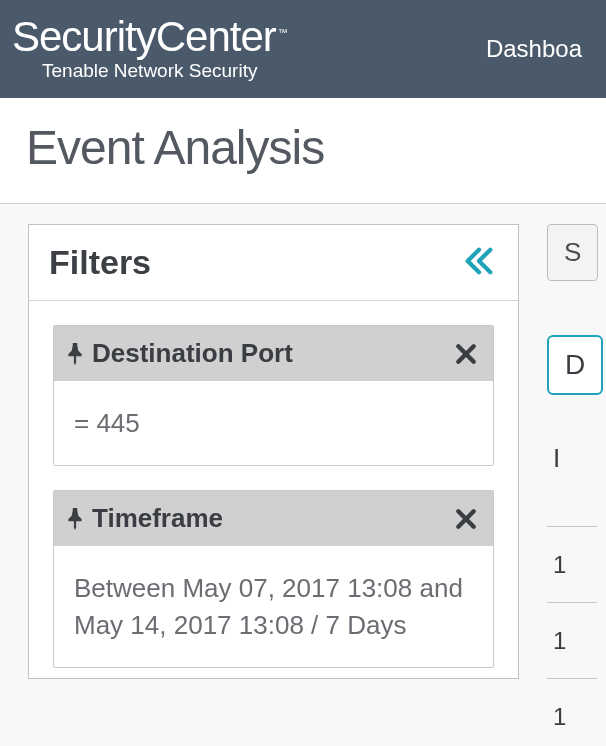 The width and height of the screenshot is (606, 746). I want to click on filter-name: Timeframe, so click(270, 518).